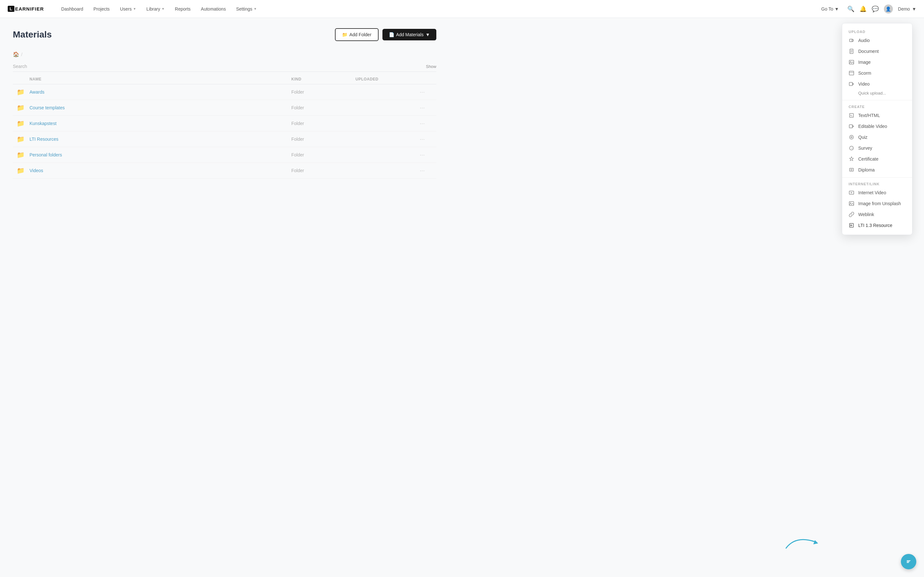 The height and width of the screenshot is (577, 924). Describe the element at coordinates (851, 148) in the screenshot. I see `survey-icon: ?` at that location.